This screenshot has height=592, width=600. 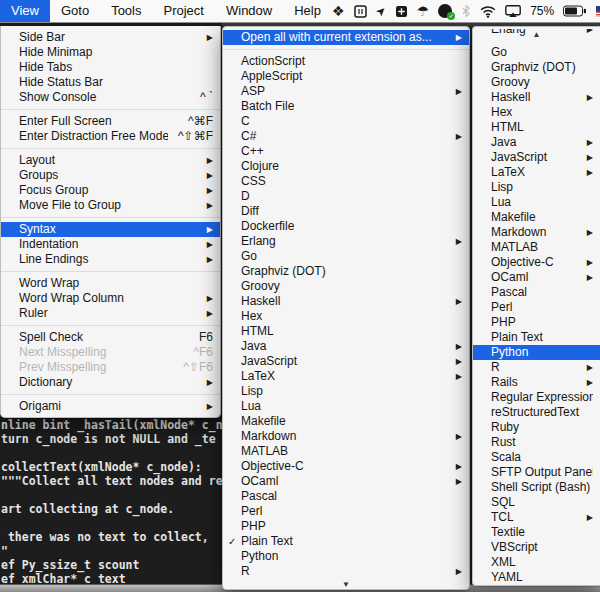 I want to click on keyboard-layout-flag-icon, so click(x=598, y=11).